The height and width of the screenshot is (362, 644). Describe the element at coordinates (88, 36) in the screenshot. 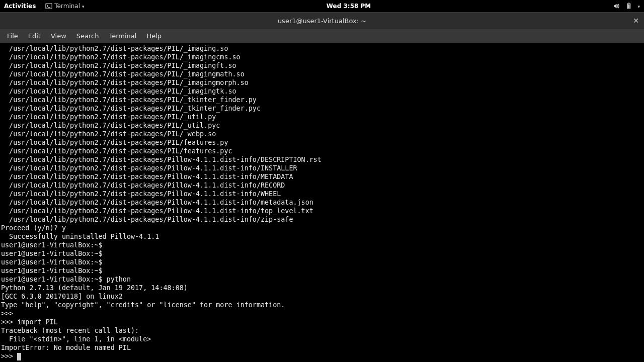

I see `menu-search: Search` at that location.